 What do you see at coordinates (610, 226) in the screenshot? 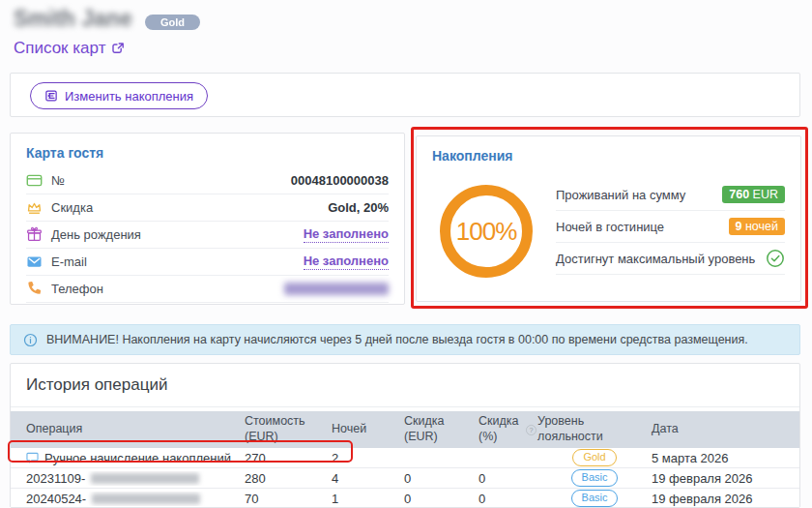
I see `accrual-label: Ночей в гостинице` at bounding box center [610, 226].